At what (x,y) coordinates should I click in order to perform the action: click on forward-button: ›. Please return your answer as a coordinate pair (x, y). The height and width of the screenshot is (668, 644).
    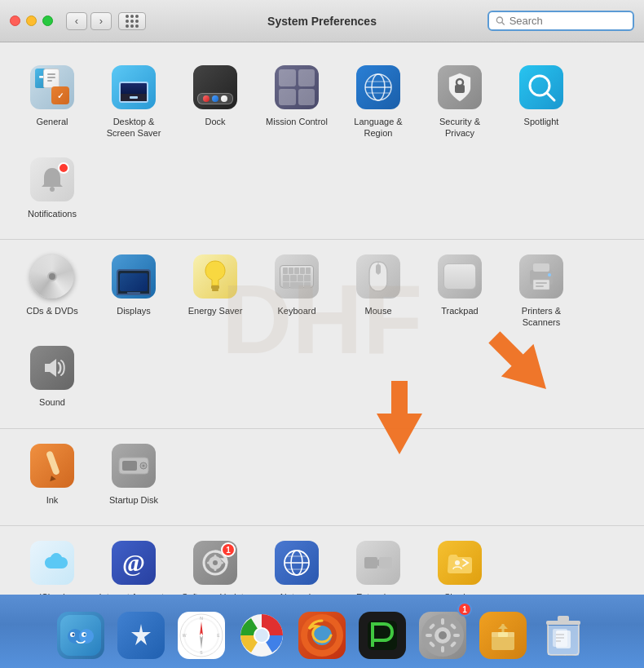
    Looking at the image, I should click on (101, 21).